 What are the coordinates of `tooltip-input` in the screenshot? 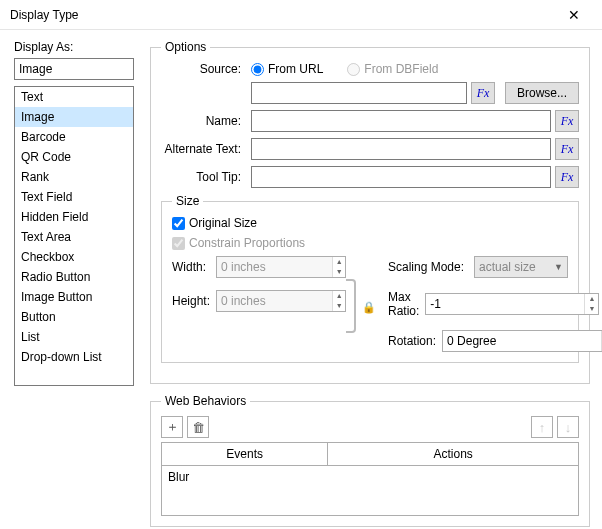 It's located at (401, 177).